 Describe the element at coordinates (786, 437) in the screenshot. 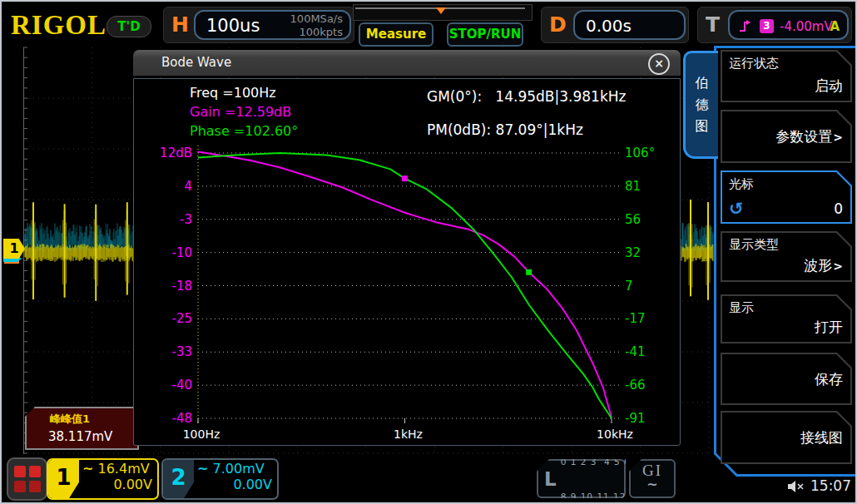

I see `menu-item-wiring-diagram: 接线图` at that location.